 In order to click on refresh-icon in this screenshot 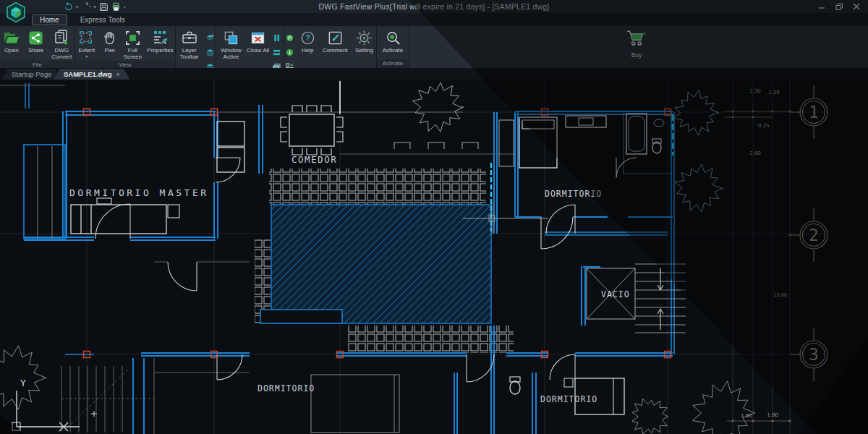, I will do `click(289, 38)`.